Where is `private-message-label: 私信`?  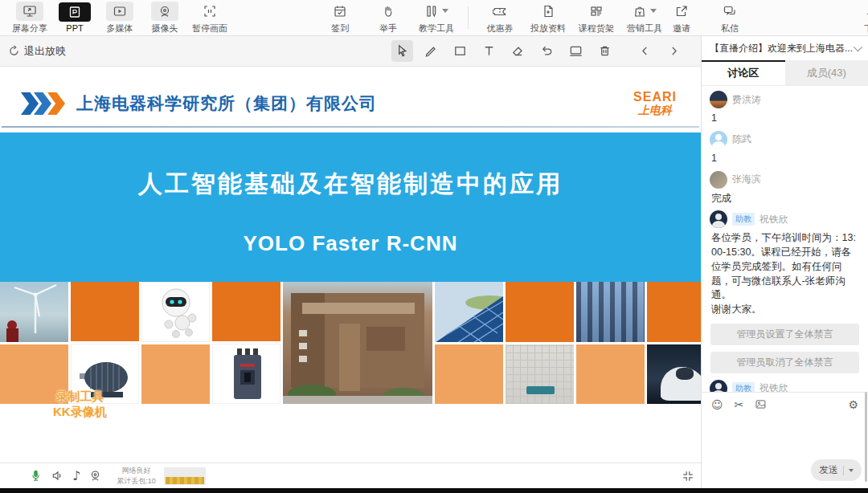 private-message-label: 私信 is located at coordinates (730, 29).